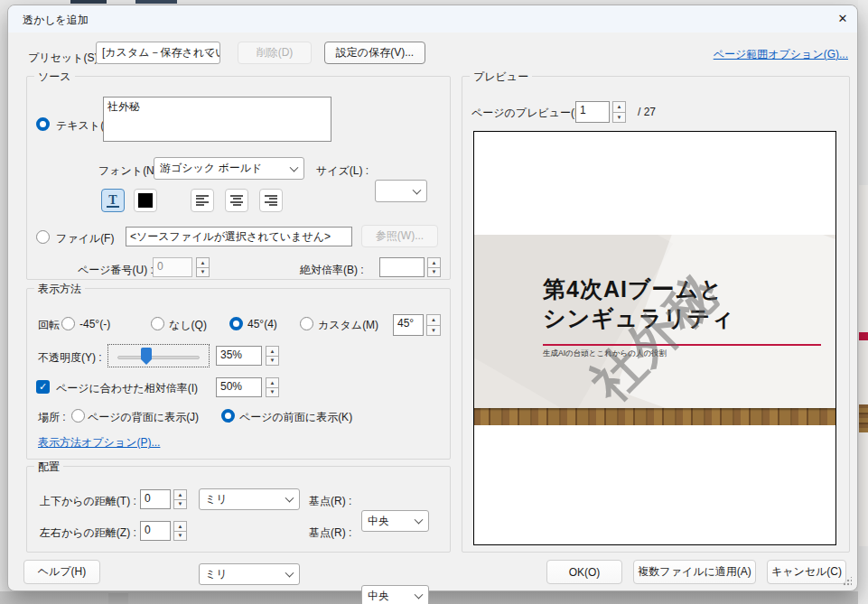 Image resolution: width=868 pixels, height=604 pixels. I want to click on horizontal-anchor-label: 基点(R) :, so click(331, 533).